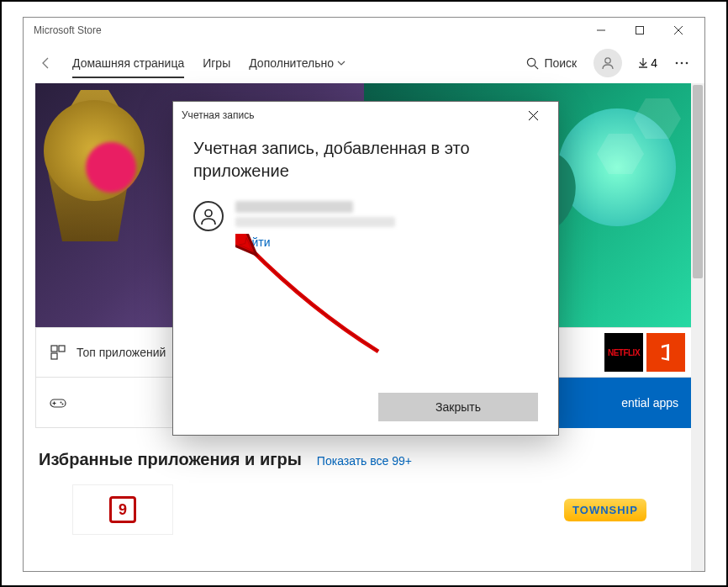  What do you see at coordinates (46, 63) in the screenshot?
I see `back-button` at bounding box center [46, 63].